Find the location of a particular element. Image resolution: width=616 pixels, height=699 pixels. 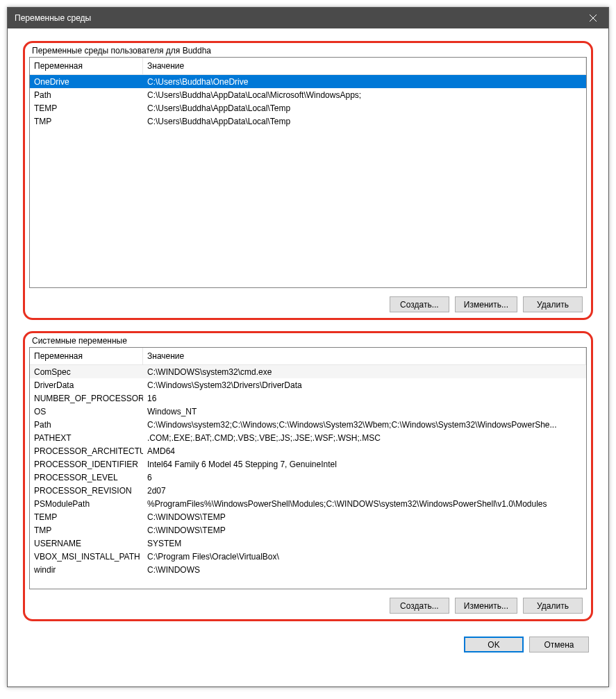

table-row: PathC:\Users\Buddha\AppData\Local\Micros… is located at coordinates (308, 94).